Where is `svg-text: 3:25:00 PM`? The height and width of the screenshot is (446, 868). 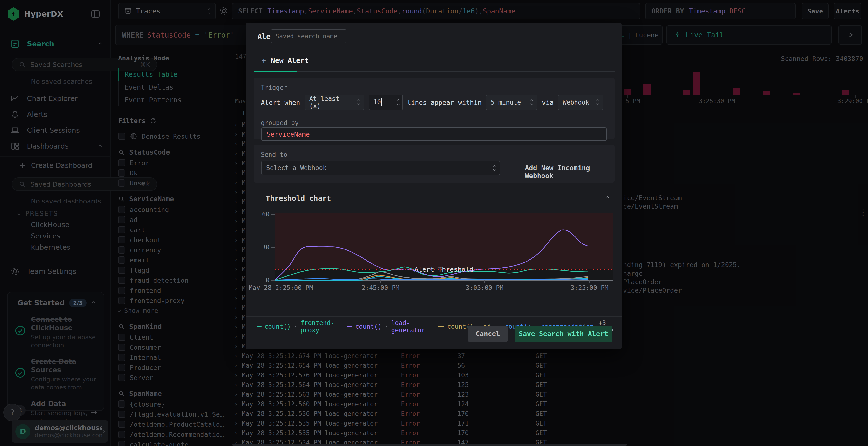
svg-text: 3:25:00 PM is located at coordinates (590, 288).